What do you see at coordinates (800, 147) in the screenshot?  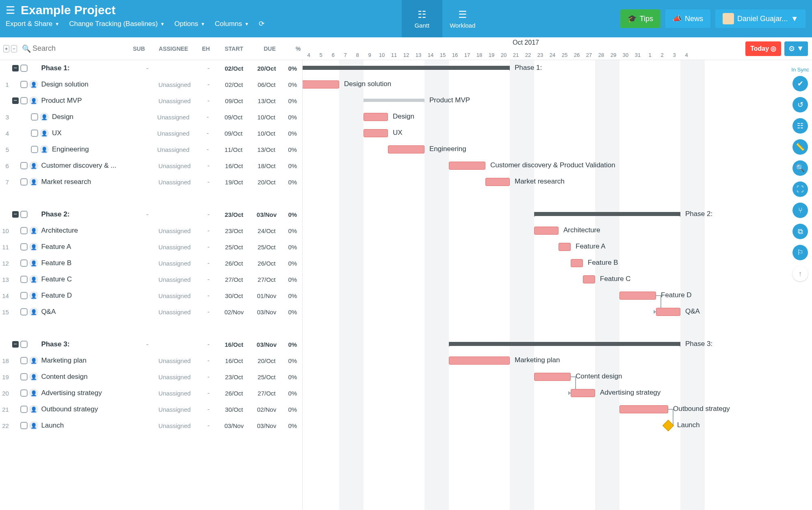 I see `rail-ruler-icon: 📏` at bounding box center [800, 147].